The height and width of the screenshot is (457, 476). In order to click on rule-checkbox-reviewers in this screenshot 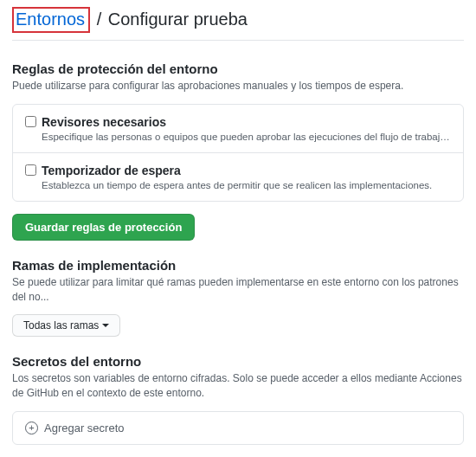, I will do `click(31, 121)`.